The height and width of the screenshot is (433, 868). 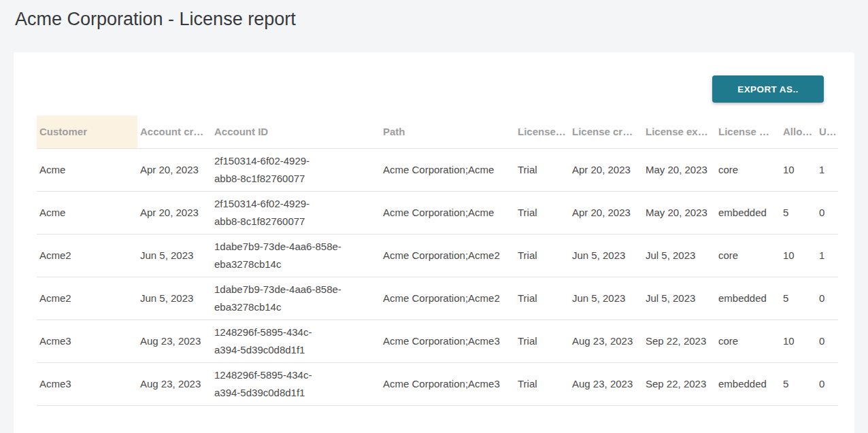 What do you see at coordinates (448, 132) in the screenshot?
I see `column-header-path: Path` at bounding box center [448, 132].